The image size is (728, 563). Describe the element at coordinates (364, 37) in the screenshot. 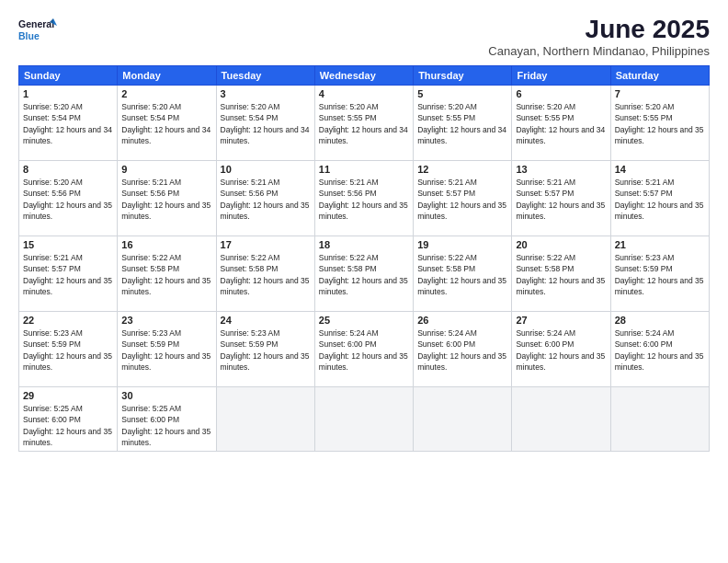

I see `header: General Blue June 2025 Canayan, Northern…` at that location.